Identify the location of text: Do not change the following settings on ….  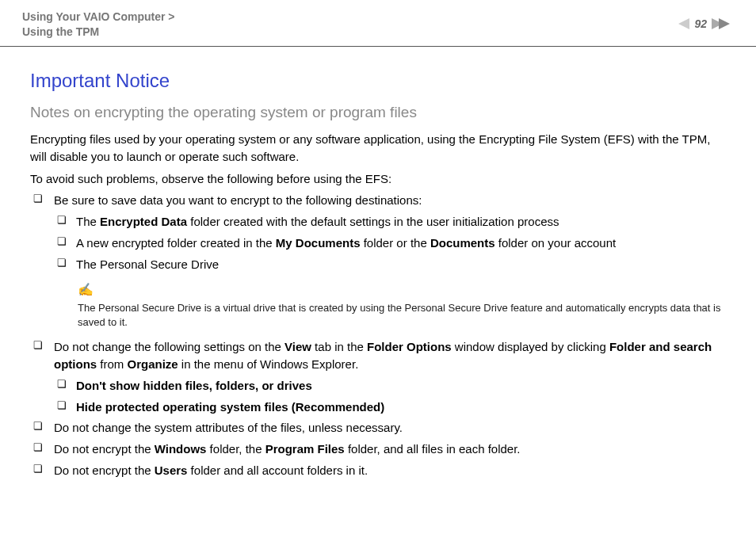
(170, 347).